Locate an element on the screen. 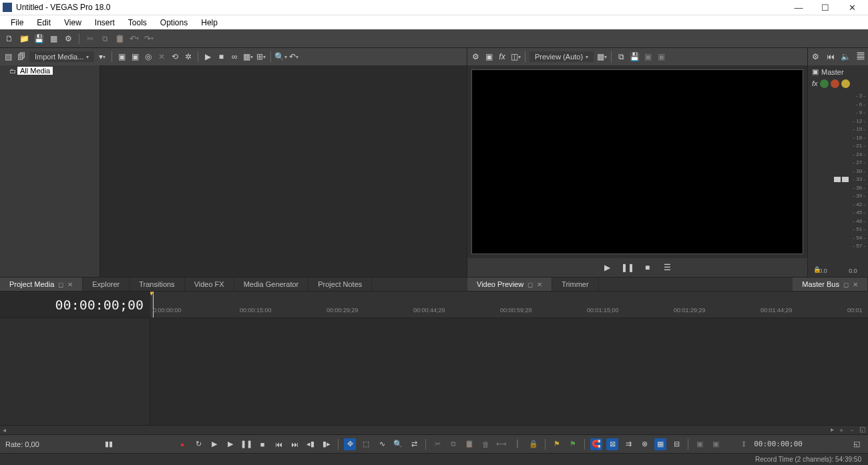 The height and width of the screenshot is (465, 868). preview-fx-icon: fx is located at coordinates (502, 57).